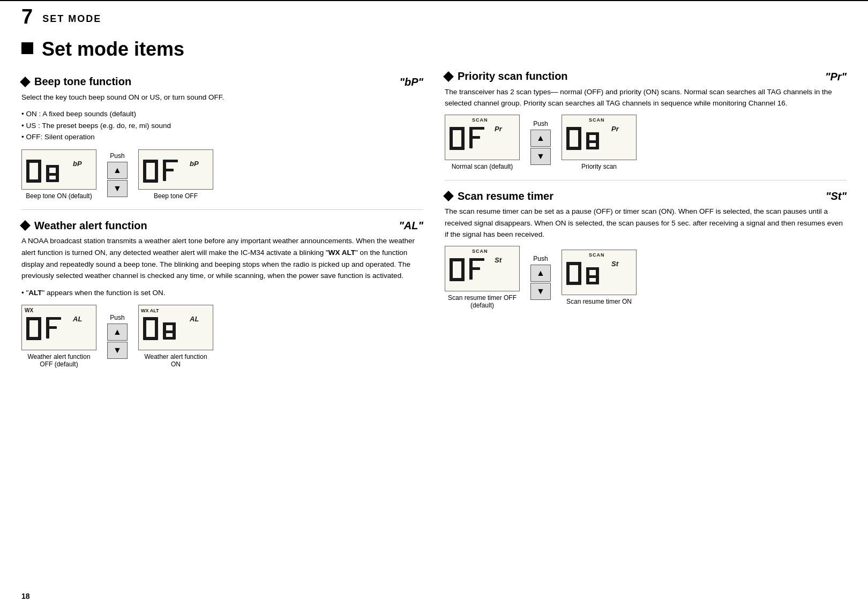 This screenshot has height=609, width=868. Describe the element at coordinates (59, 169) in the screenshot. I see `beep-tone-on-lcd: bP` at that location.